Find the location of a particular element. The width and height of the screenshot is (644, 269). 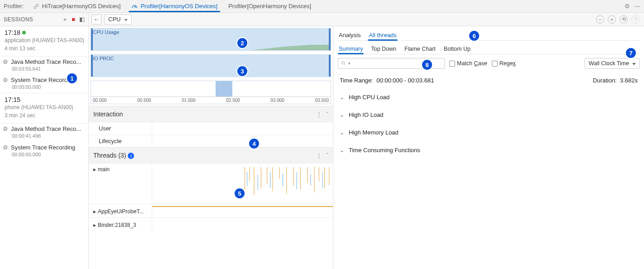

cpu-area is located at coordinates (211, 39).